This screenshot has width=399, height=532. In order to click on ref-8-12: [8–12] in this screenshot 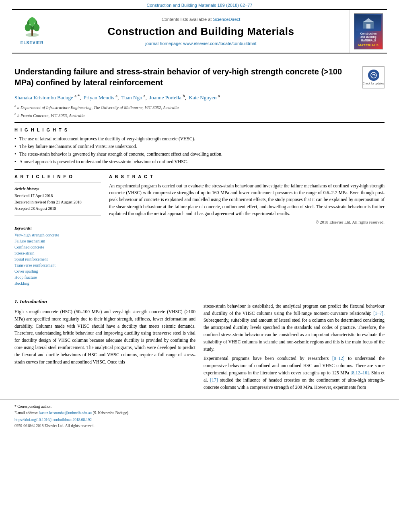, I will do `click(339, 358)`.